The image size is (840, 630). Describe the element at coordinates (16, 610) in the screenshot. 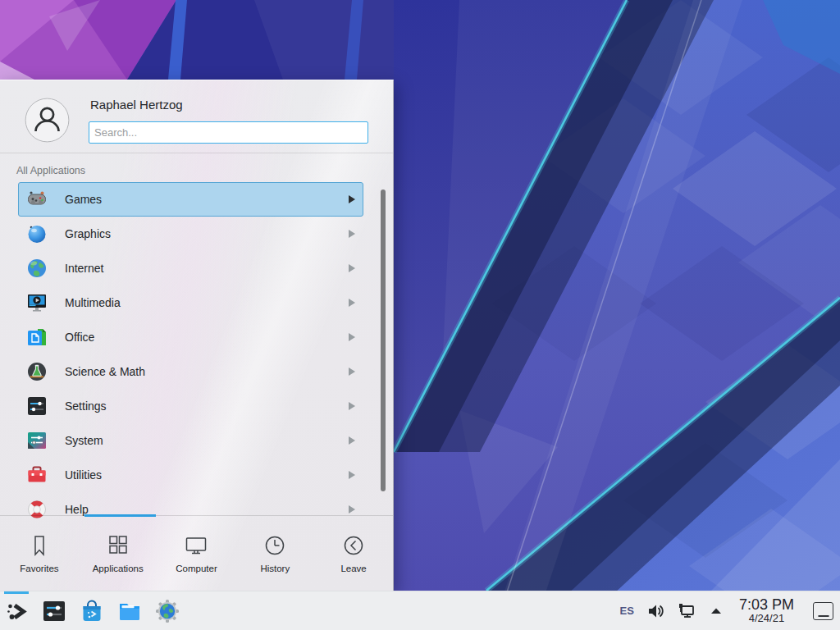

I see `application-launcher-button` at that location.